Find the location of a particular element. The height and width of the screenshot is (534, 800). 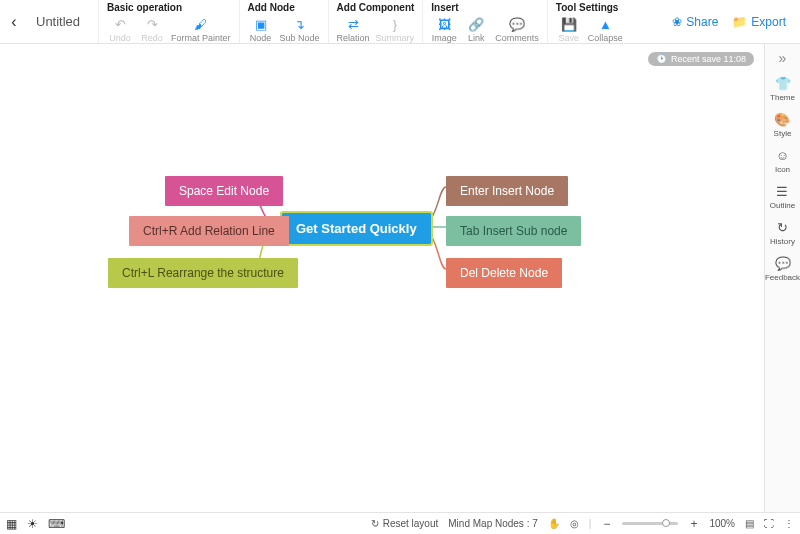

export-button: 📁Export is located at coordinates (759, 22).